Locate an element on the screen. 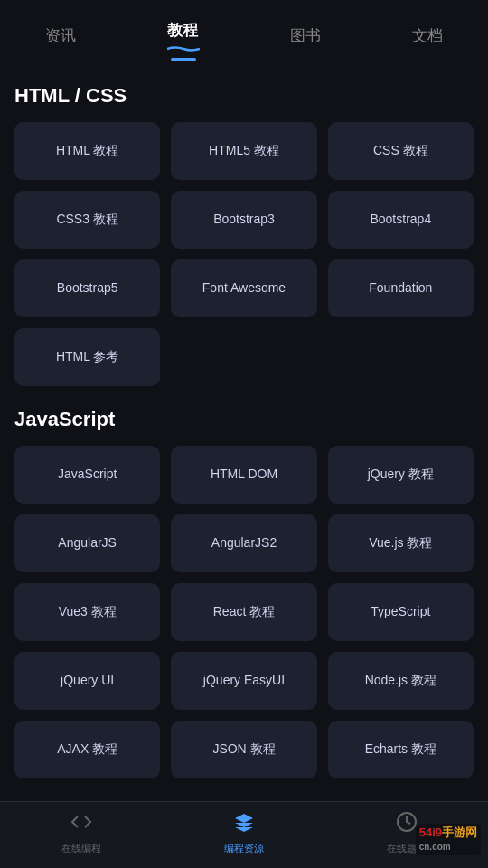 The width and height of the screenshot is (488, 868). course-card-1-11: Node.js 教程 is located at coordinates (401, 681).